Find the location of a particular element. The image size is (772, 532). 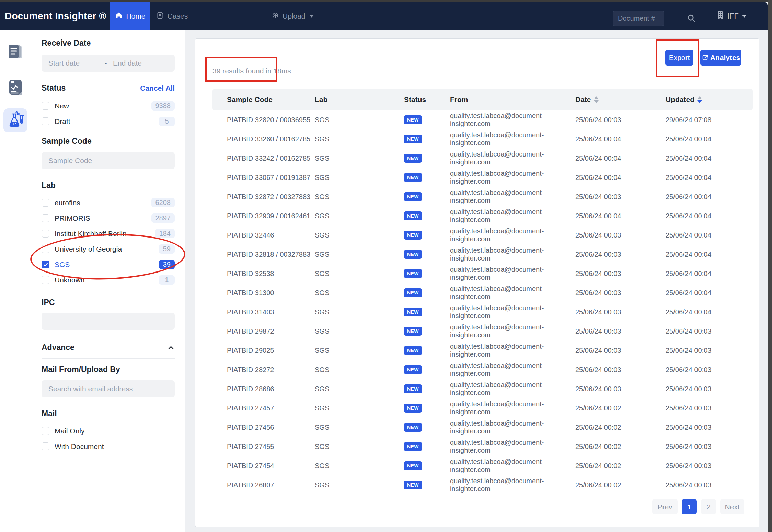

sidebar-item-documents is located at coordinates (15, 52).